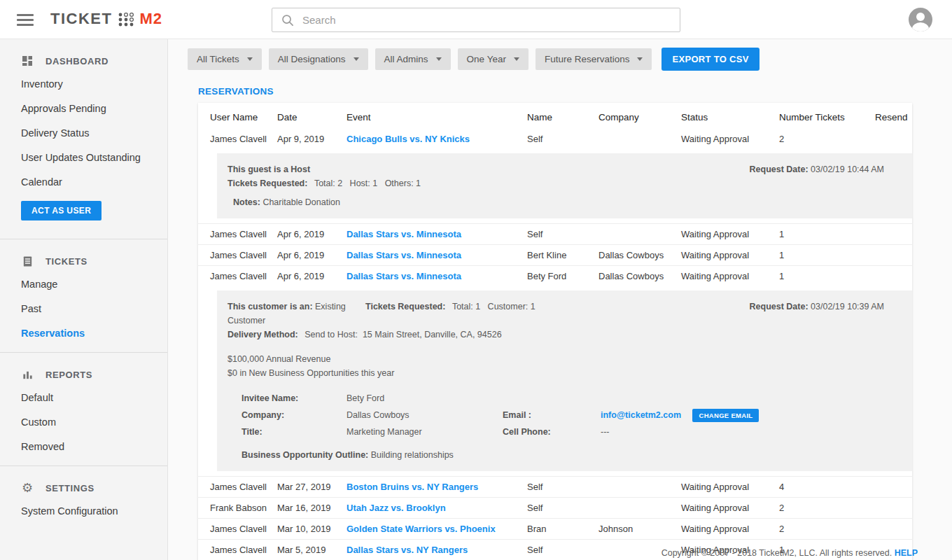 The image size is (952, 560). Describe the element at coordinates (312, 139) in the screenshot. I see `date-cell: Apr 9, 2019` at that location.